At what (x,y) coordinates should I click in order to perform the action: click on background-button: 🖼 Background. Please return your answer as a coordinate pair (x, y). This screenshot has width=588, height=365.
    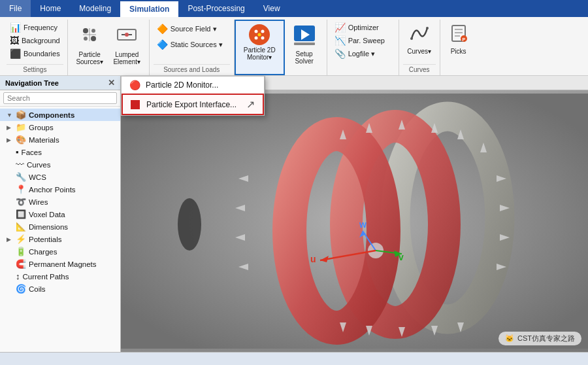
    Looking at the image, I should click on (35, 41).